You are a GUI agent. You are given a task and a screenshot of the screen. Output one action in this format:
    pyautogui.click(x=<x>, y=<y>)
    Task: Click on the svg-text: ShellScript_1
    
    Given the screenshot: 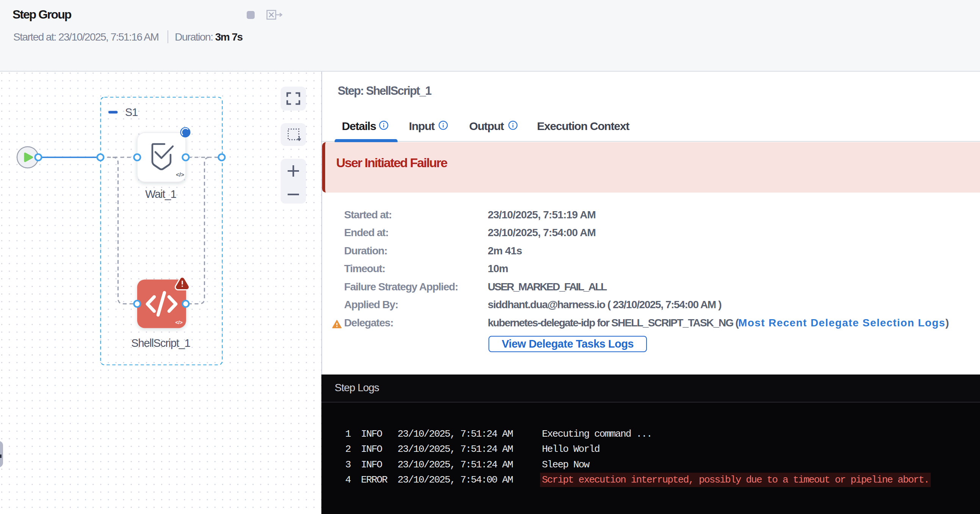 What is the action you would take?
    pyautogui.click(x=161, y=343)
    